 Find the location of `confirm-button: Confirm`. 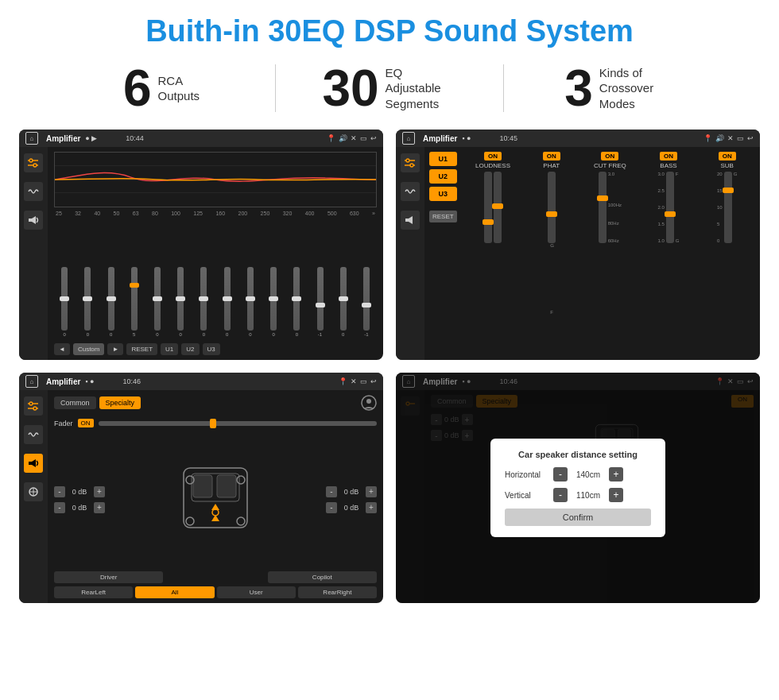

confirm-button: Confirm is located at coordinates (578, 517).